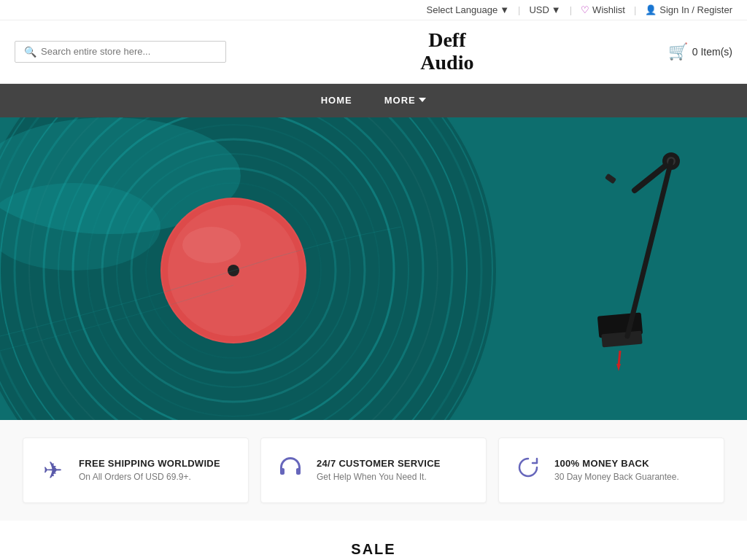 The image size is (747, 560). I want to click on logo-line1: Deff, so click(446, 41).